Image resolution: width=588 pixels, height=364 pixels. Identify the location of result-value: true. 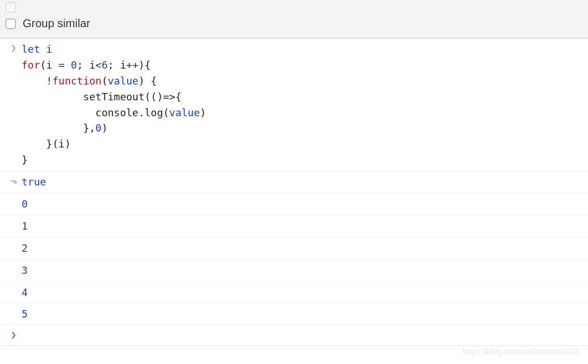
(302, 182).